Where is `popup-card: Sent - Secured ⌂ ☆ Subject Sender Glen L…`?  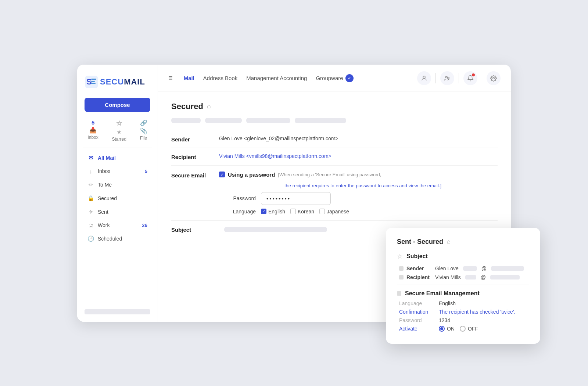 popup-card: Sent - Secured ⌂ ☆ Subject Sender Glen L… is located at coordinates (463, 286).